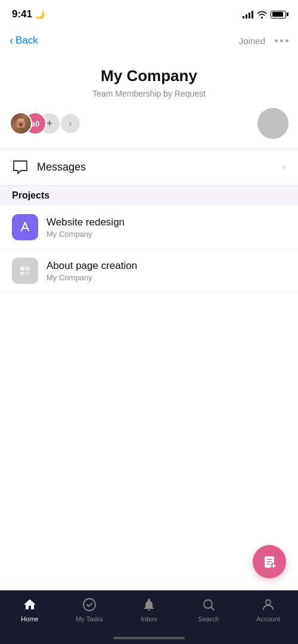 This screenshot has height=644, width=298. Describe the element at coordinates (30, 605) in the screenshot. I see `home-icon` at that location.